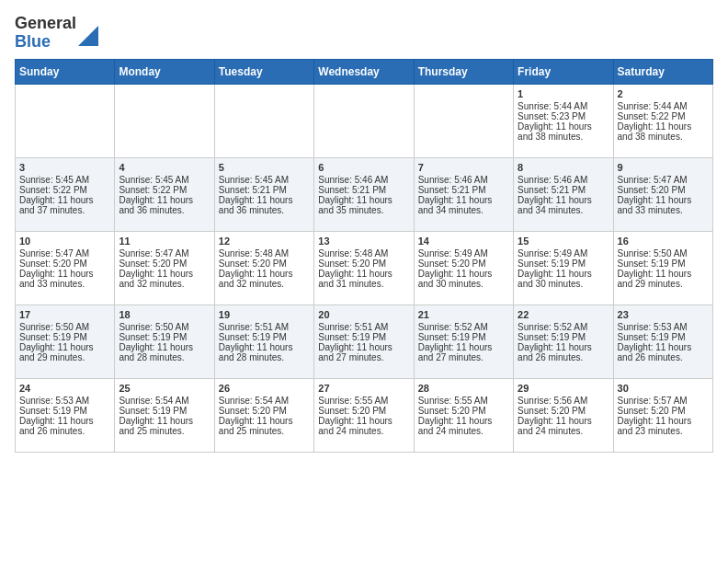  I want to click on daylight-text: Daylight: 11 hours and 29 minutes., so click(64, 352).